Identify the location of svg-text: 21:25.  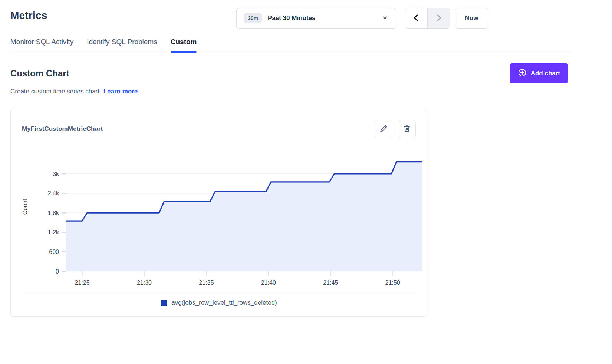
(82, 282).